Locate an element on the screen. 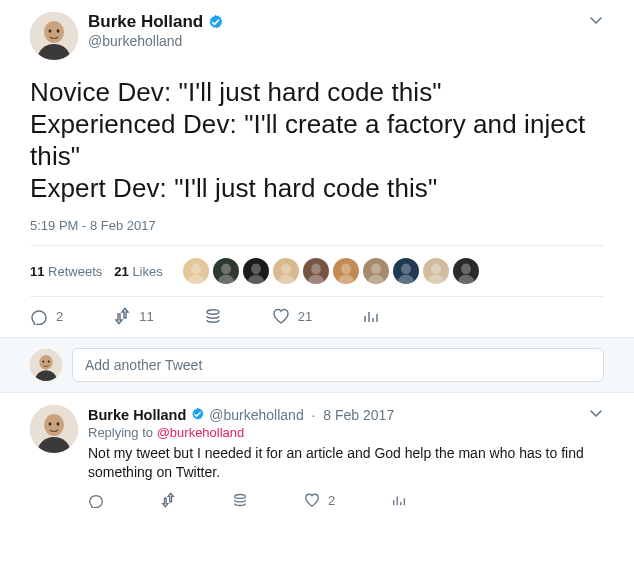 This screenshot has height=581, width=634. author-block: Burke Holland @burkeholland is located at coordinates (338, 30).